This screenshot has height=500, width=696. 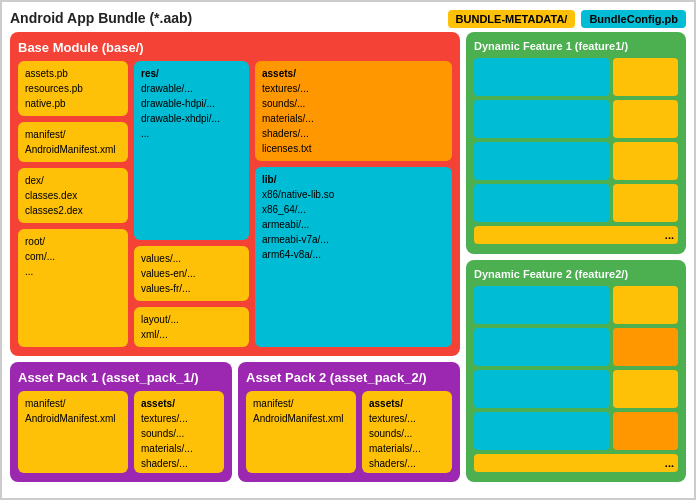 I want to click on base-module-title: Base Module (base/), so click(x=235, y=48).